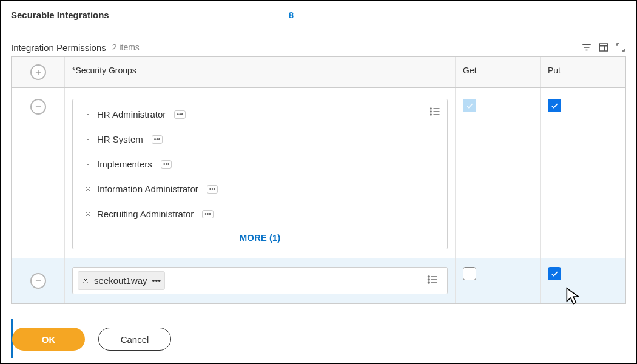 The width and height of the screenshot is (637, 364). Describe the element at coordinates (123, 140) in the screenshot. I see `security-group-token: HR System •••` at that location.